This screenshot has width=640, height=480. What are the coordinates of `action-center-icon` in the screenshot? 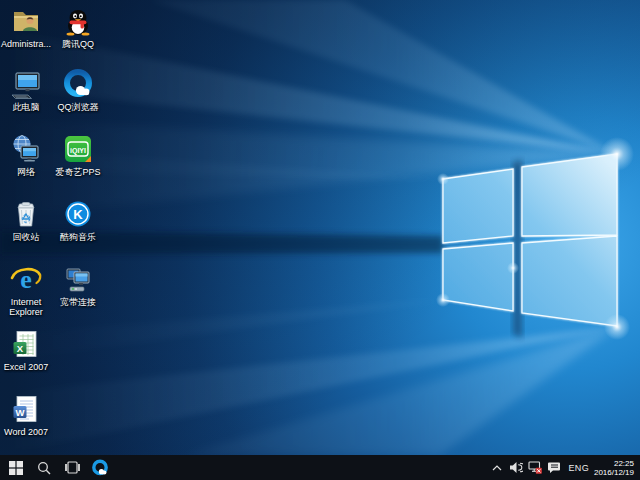 It's located at (554, 468).